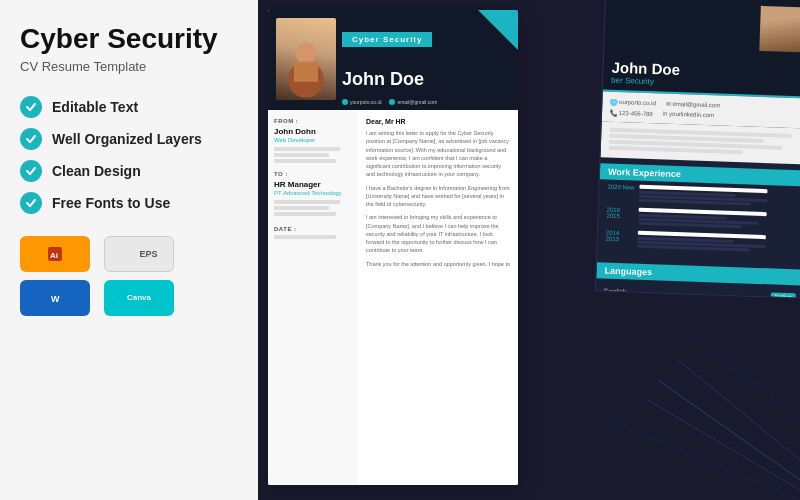  What do you see at coordinates (413, 102) in the screenshot?
I see `cv-contact-email: email@gmail.com` at bounding box center [413, 102].